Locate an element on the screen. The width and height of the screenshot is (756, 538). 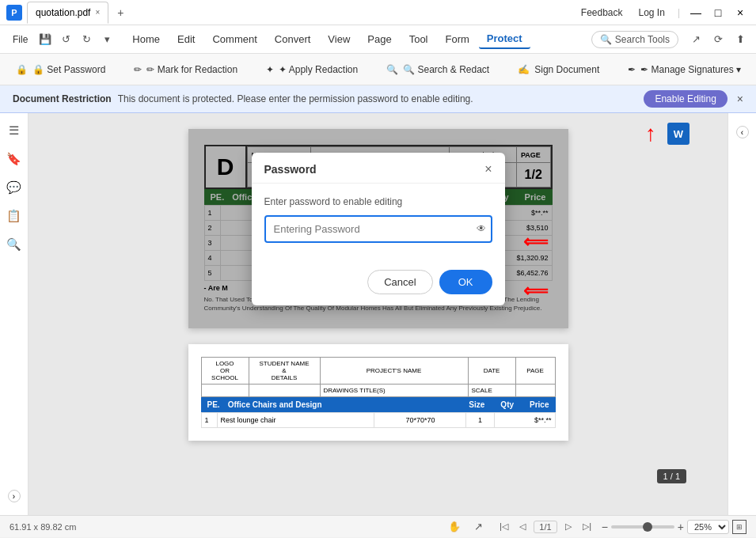
menu-convert: Convert is located at coordinates (293, 40).